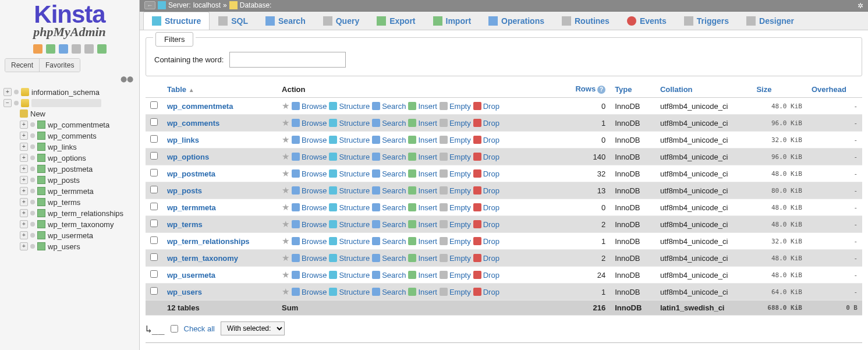  What do you see at coordinates (586, 21) in the screenshot?
I see `tab-routines: Routines` at bounding box center [586, 21].